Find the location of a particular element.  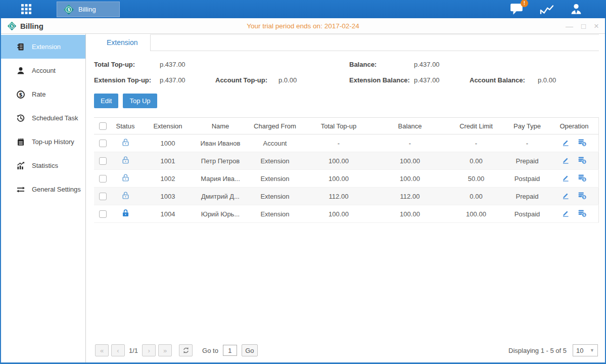

refresh-button is located at coordinates (186, 350).